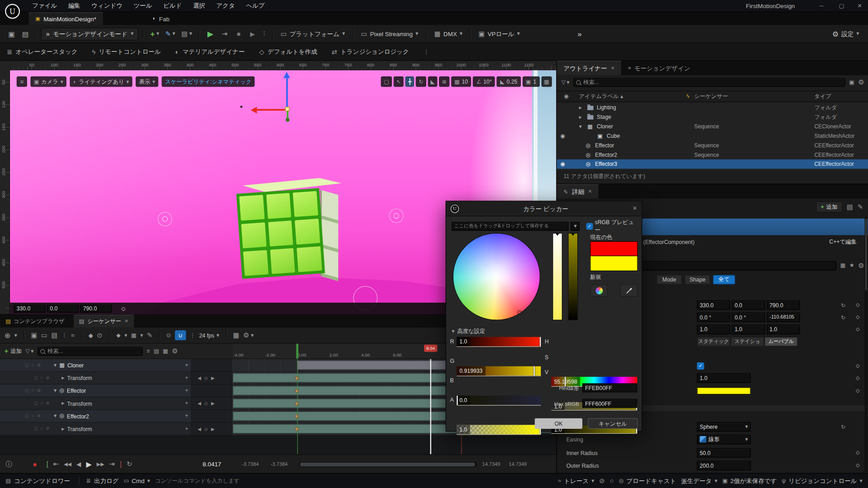 The width and height of the screenshot is (868, 488). I want to click on chevron-down-icon: ▾, so click(126, 335).